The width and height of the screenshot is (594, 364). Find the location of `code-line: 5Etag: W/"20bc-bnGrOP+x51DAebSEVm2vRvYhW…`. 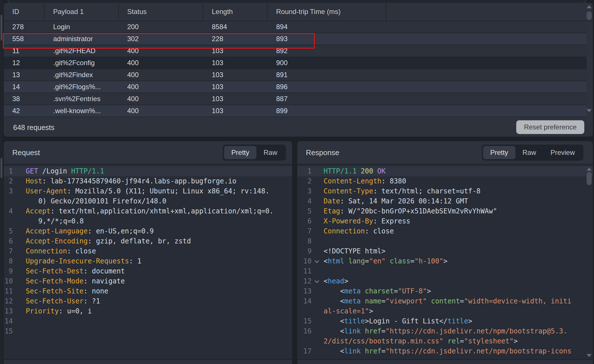

code-line: 5Etag: W/"20bc-bnGrOP+x51DAebSEVm2vRvYhW… is located at coordinates (445, 211).